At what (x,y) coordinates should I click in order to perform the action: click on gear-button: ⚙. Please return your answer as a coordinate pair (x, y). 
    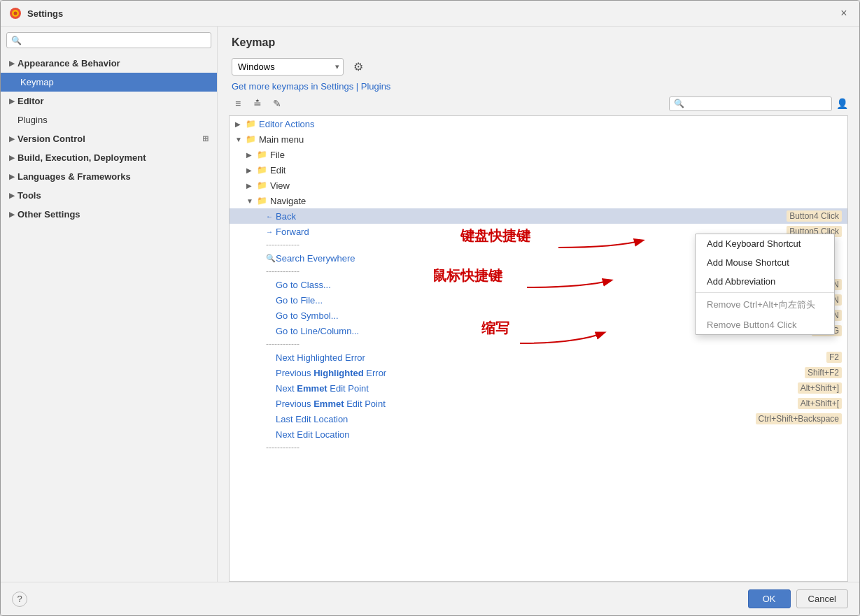
    Looking at the image, I should click on (358, 66).